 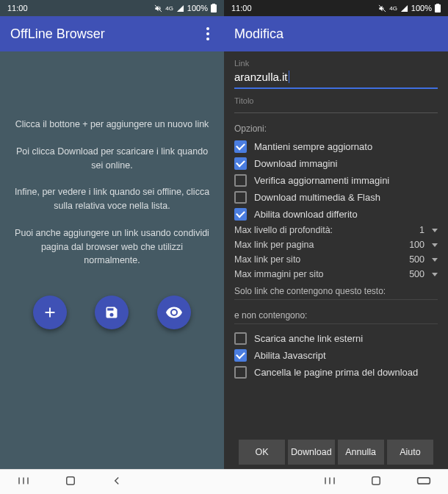 I want to click on title-label: Titolo, so click(x=336, y=101).